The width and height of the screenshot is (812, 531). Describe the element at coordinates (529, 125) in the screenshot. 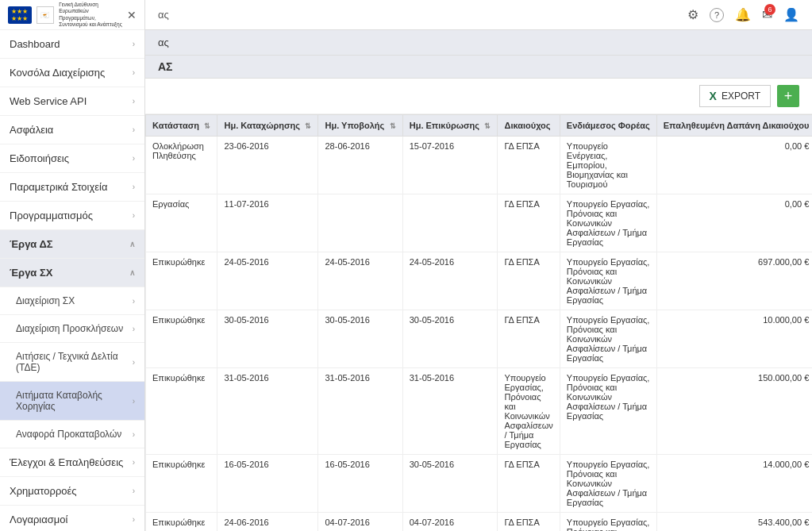

I see `col-header-dikaiouxos: Δικαιούχος` at that location.